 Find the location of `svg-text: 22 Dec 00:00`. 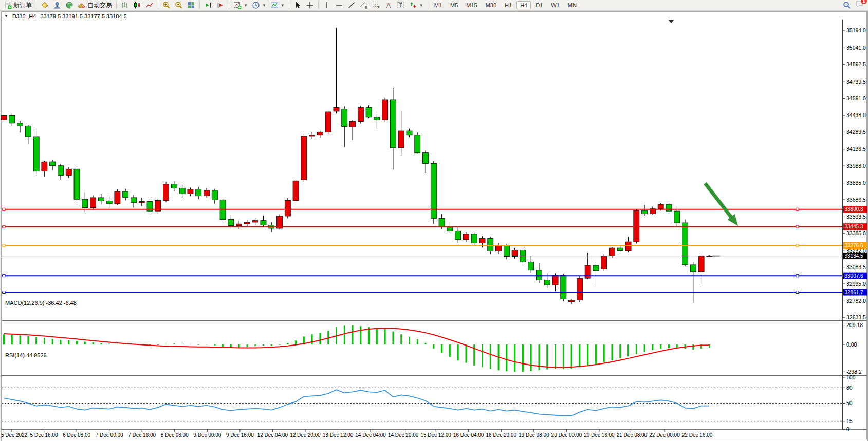

svg-text: 22 Dec 00:00 is located at coordinates (664, 435).